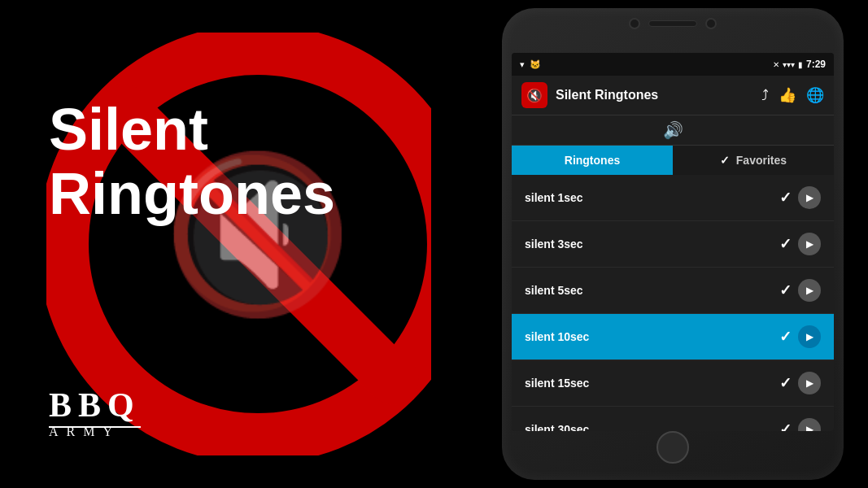  I want to click on check-icon-30sec: ✓, so click(786, 426).